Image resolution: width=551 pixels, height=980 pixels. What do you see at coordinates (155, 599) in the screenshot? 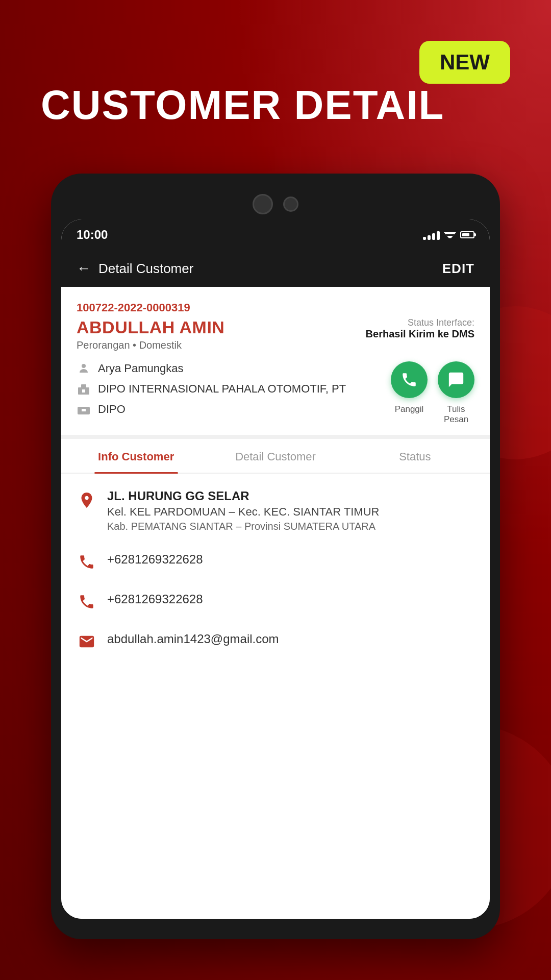
I see `phone2-number: +6281269322628` at bounding box center [155, 599].